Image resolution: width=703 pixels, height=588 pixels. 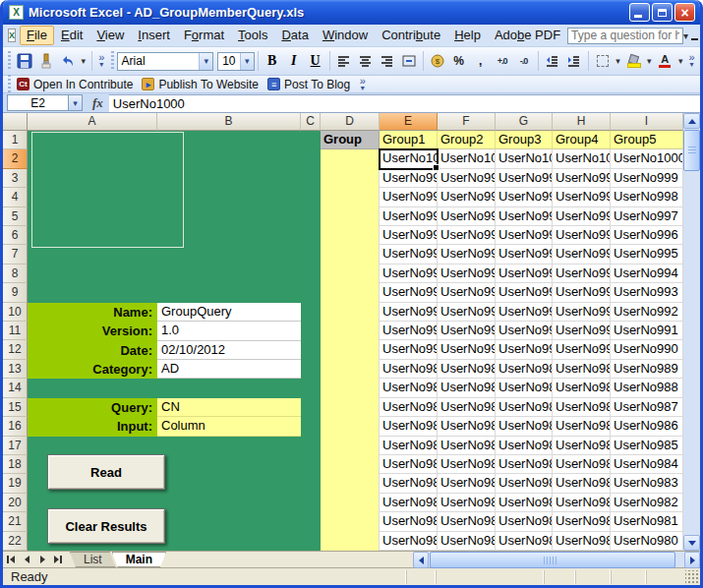 What do you see at coordinates (366, 61) in the screenshot?
I see `align-center-button` at bounding box center [366, 61].